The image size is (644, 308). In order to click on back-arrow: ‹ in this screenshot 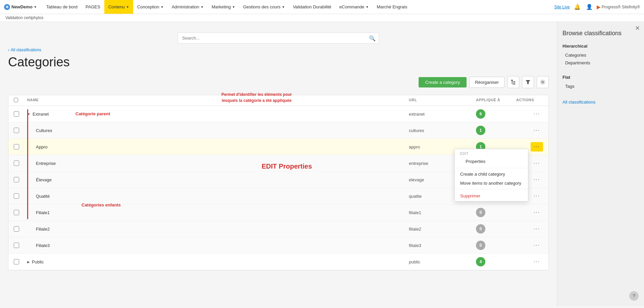, I will do `click(9, 50)`.